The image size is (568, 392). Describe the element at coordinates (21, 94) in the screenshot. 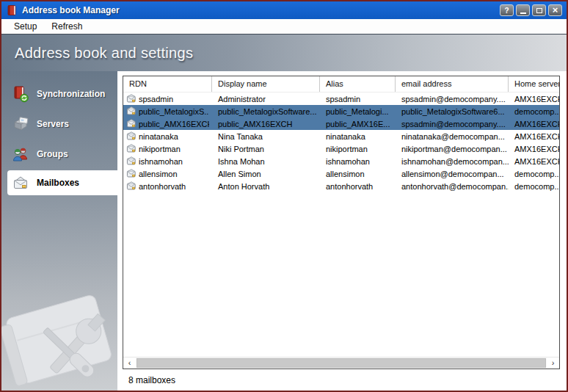

I see `sync-book-icon` at that location.